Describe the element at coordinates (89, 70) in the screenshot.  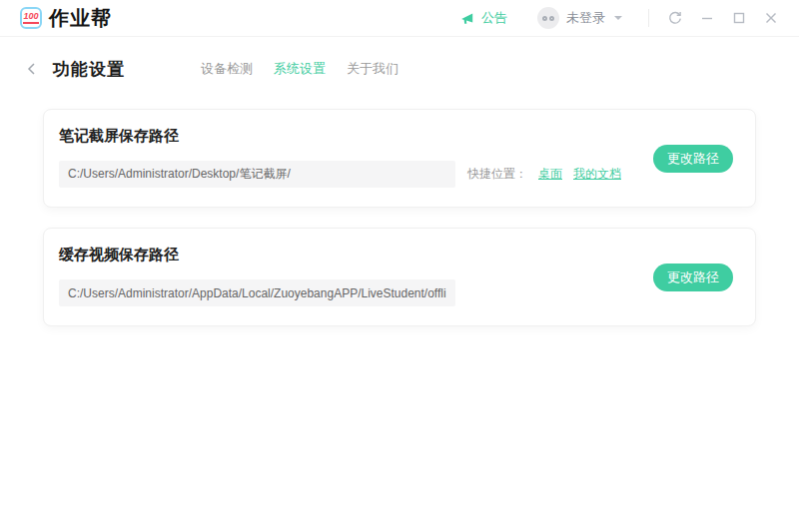
I see `page-title: 功能设置` at that location.